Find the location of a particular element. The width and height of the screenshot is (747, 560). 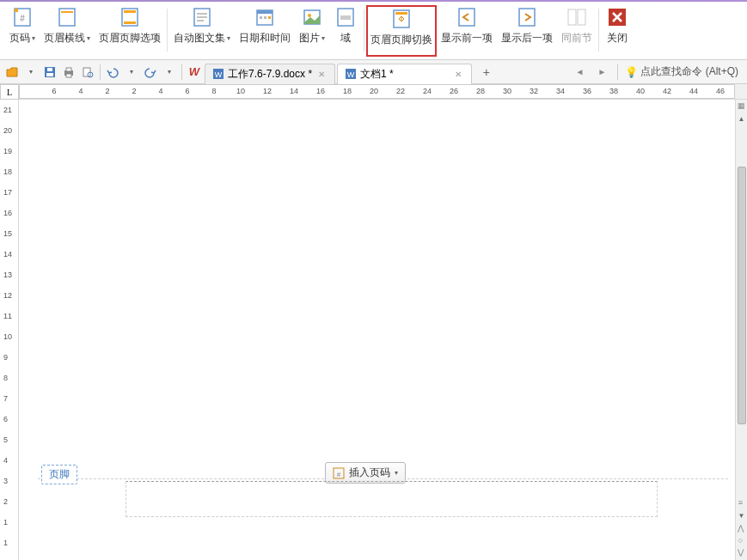

lightbulb-icon: 💡 is located at coordinates (631, 72).